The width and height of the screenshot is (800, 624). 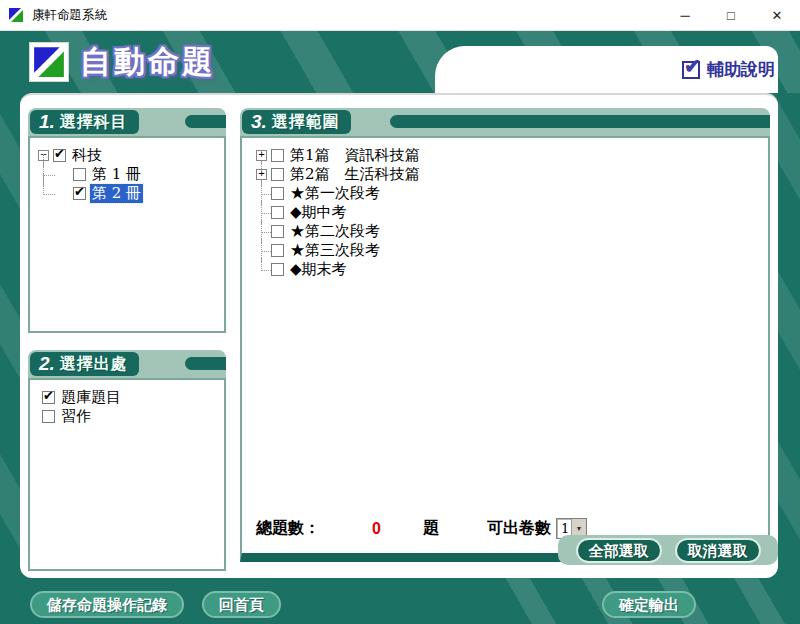 I want to click on tree-row-exam2: ★第二次段考, so click(x=509, y=232).